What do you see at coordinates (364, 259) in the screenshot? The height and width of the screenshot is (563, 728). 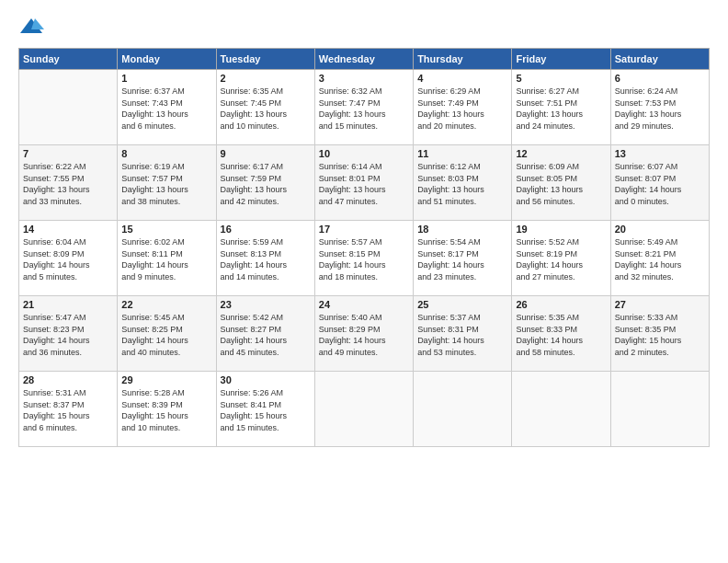 I see `day-cell: 17Sunrise: 5:57 AM Sunset: 8:15 PM Dayli…` at bounding box center [364, 259].